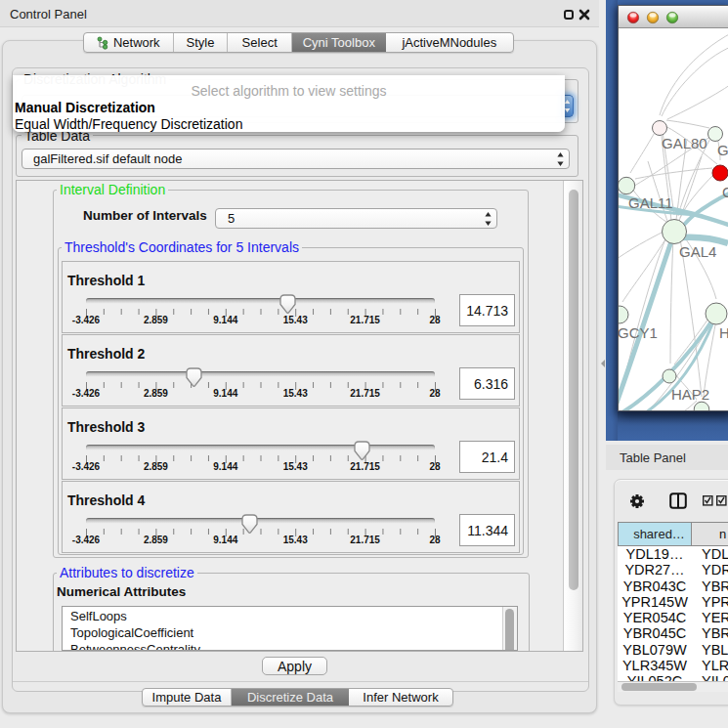 The image size is (728, 728). Describe the element at coordinates (638, 332) in the screenshot. I see `svg-text: GCY1` at that location.